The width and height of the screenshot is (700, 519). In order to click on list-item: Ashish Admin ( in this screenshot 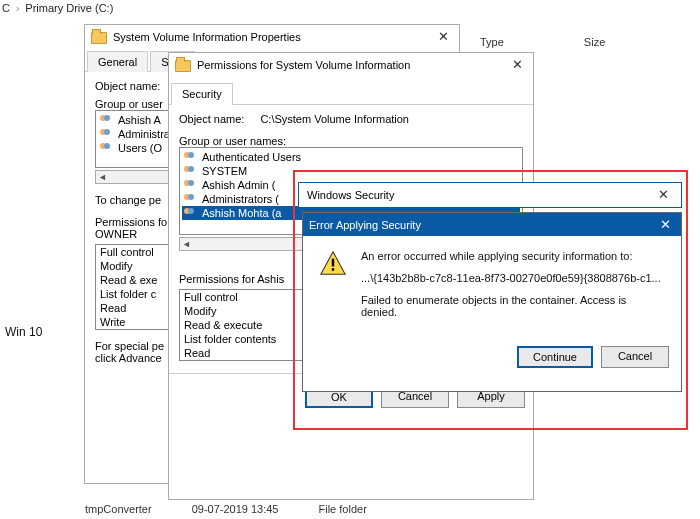, I will do `click(238, 185)`.